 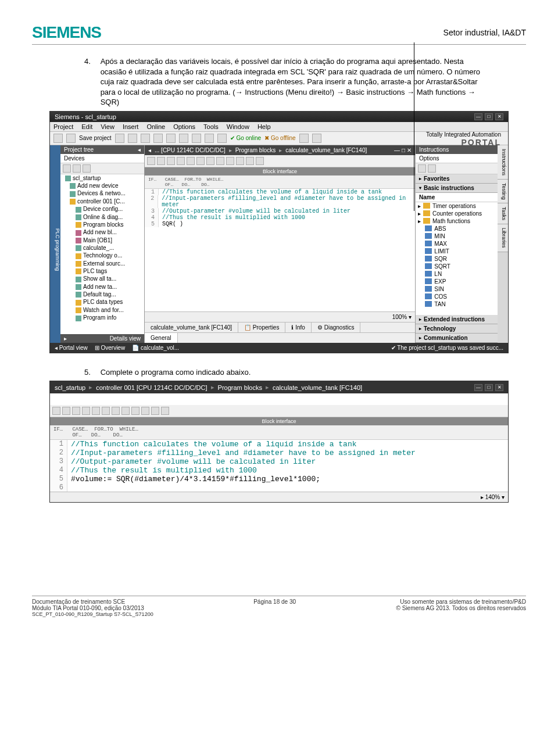 I want to click on bc2-proj: scl_startup, so click(x=70, y=388).